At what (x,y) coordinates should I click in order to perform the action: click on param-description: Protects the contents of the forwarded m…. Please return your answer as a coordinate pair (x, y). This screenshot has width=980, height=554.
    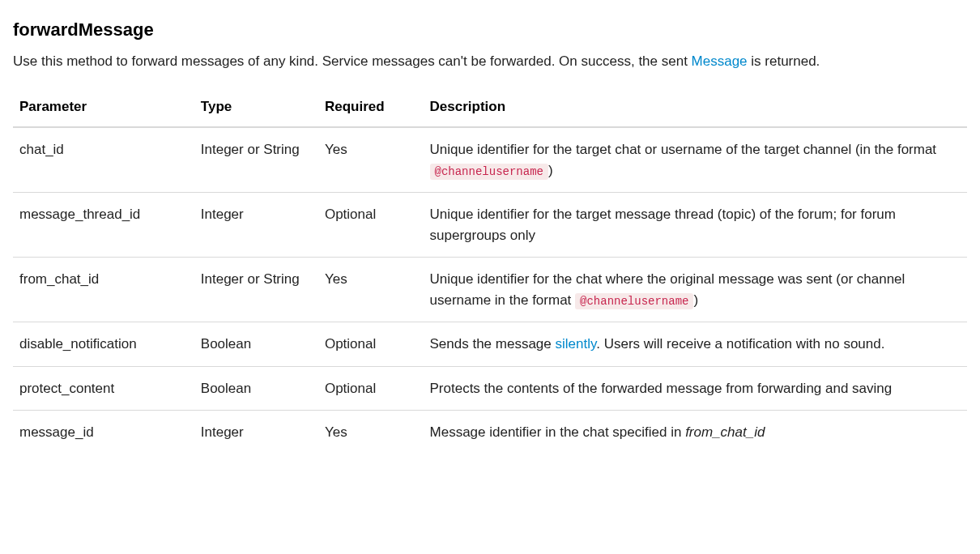
    Looking at the image, I should click on (695, 389).